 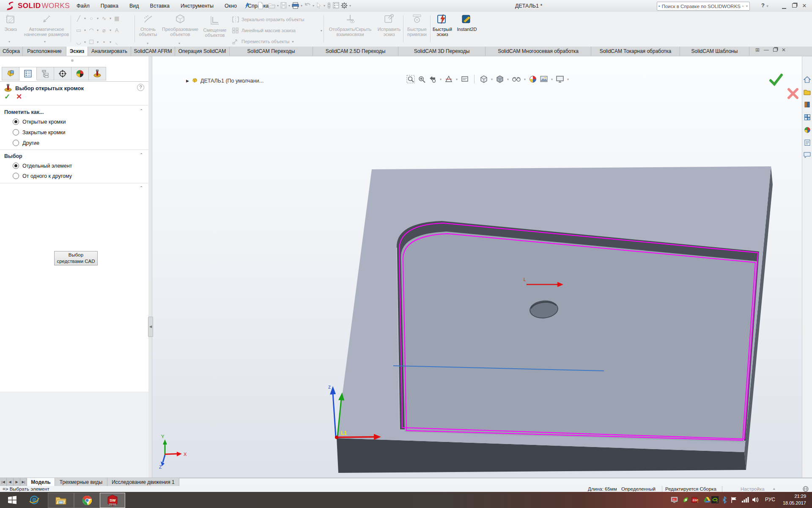 What do you see at coordinates (160, 6) in the screenshot?
I see `menu-insert: Вставка` at bounding box center [160, 6].